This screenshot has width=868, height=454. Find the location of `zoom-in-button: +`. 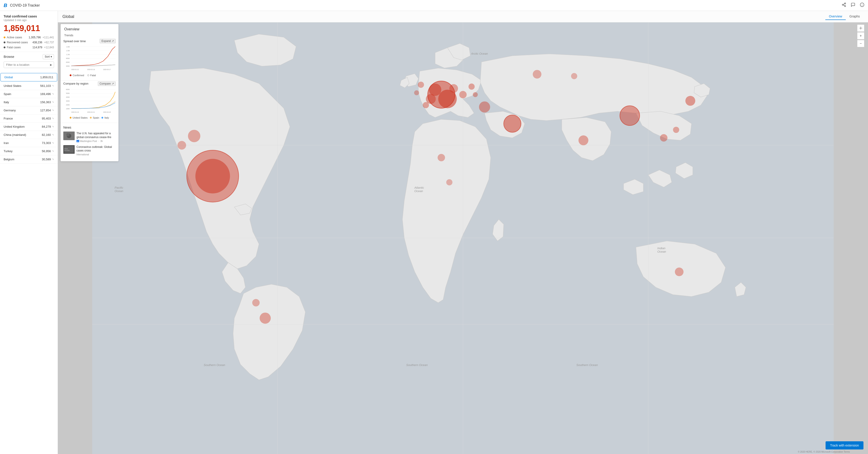

zoom-in-button: + is located at coordinates (861, 36).